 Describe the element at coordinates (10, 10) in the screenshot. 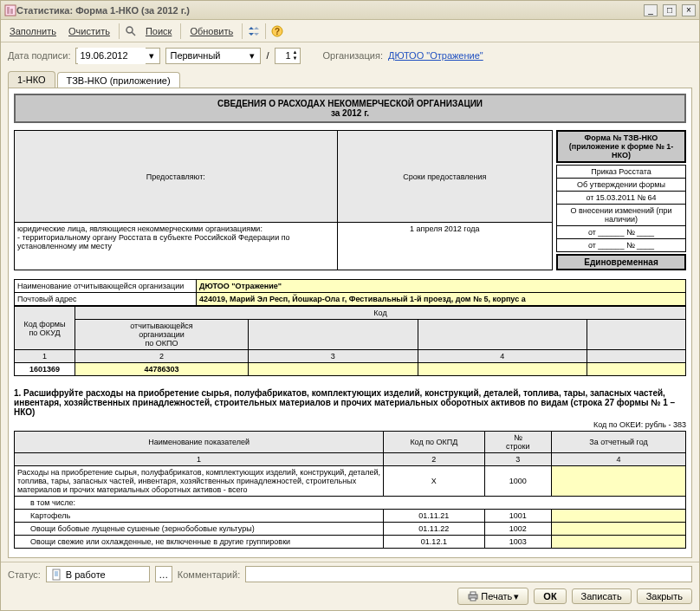

I see `app-icon` at that location.